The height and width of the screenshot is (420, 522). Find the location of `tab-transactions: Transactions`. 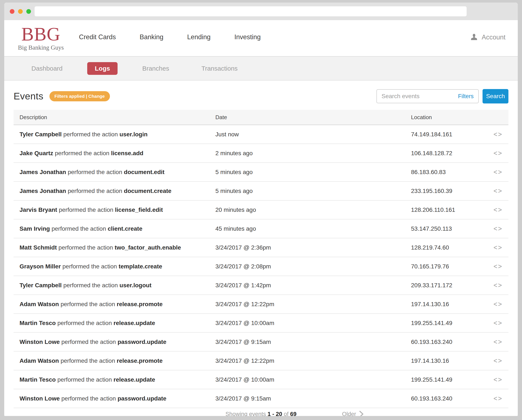

tab-transactions: Transactions is located at coordinates (219, 68).